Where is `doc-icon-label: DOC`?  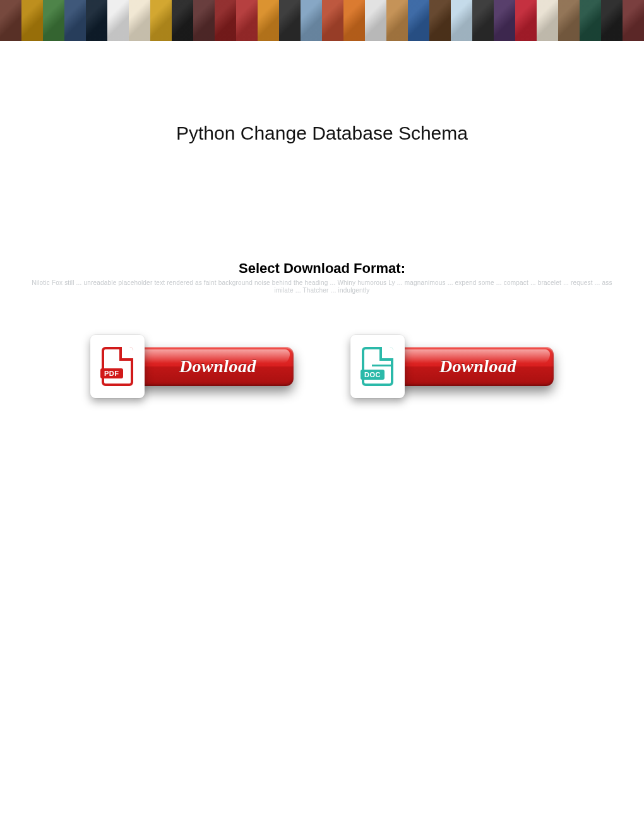
doc-icon-label: DOC is located at coordinates (373, 375).